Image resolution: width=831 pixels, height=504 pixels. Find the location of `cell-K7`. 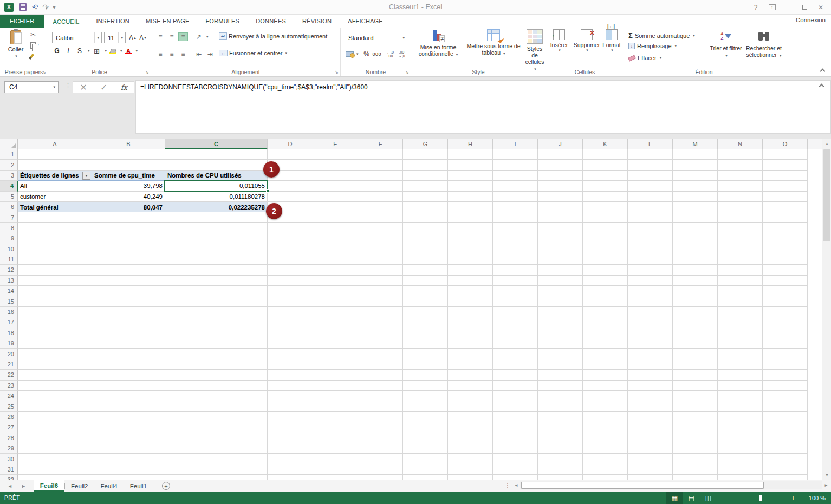

cell-K7 is located at coordinates (606, 218).